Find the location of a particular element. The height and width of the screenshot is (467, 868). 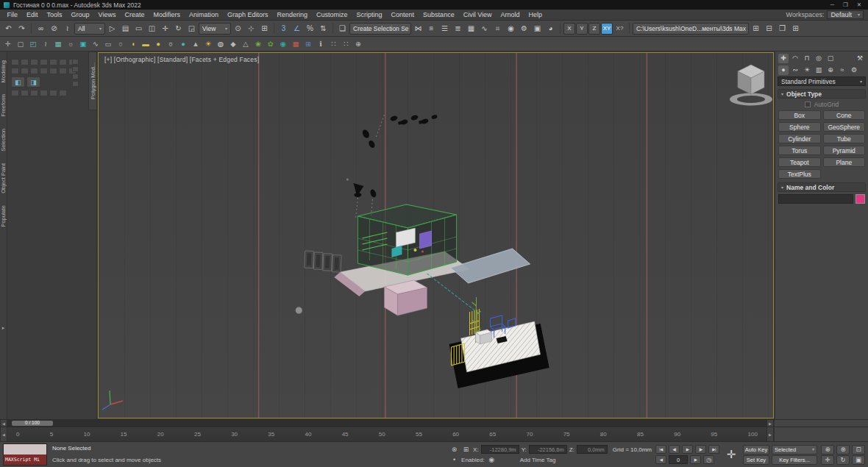

yellow-sphere-icon: ● is located at coordinates (158, 44).